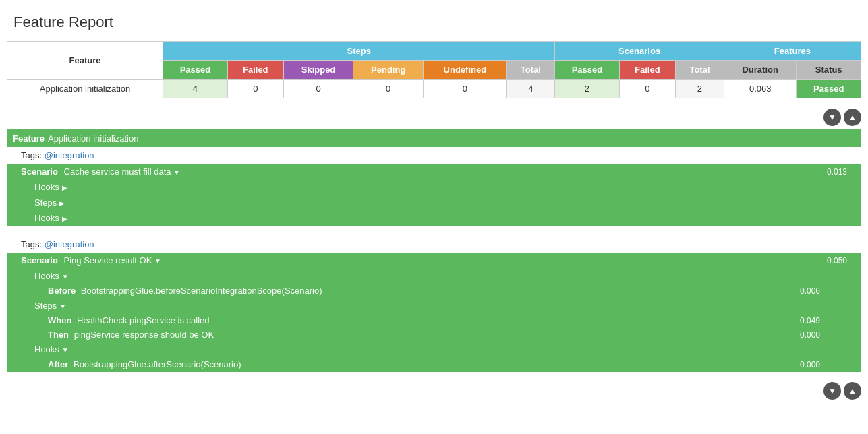 The image size is (868, 434). What do you see at coordinates (434, 260) in the screenshot?
I see `scenario-2-header: Scenario Ping Service result OK 0.050` at bounding box center [434, 260].